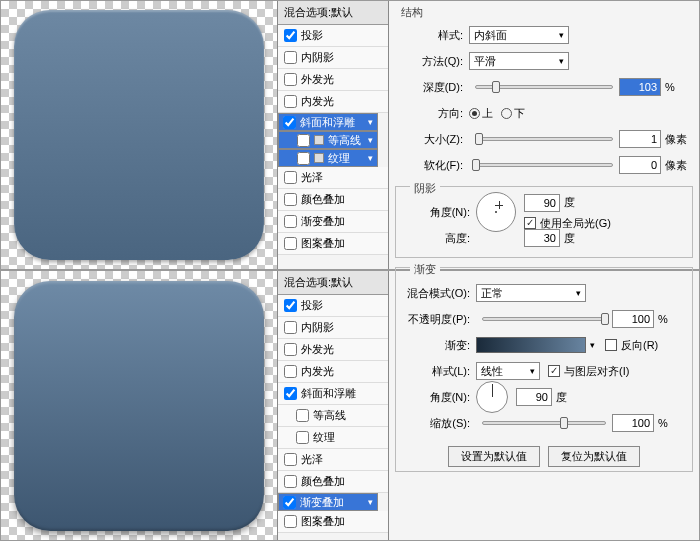 This screenshot has height=541, width=700. Describe the element at coordinates (432, 140) in the screenshot. I see `size-label: 大小(Z):` at that location.